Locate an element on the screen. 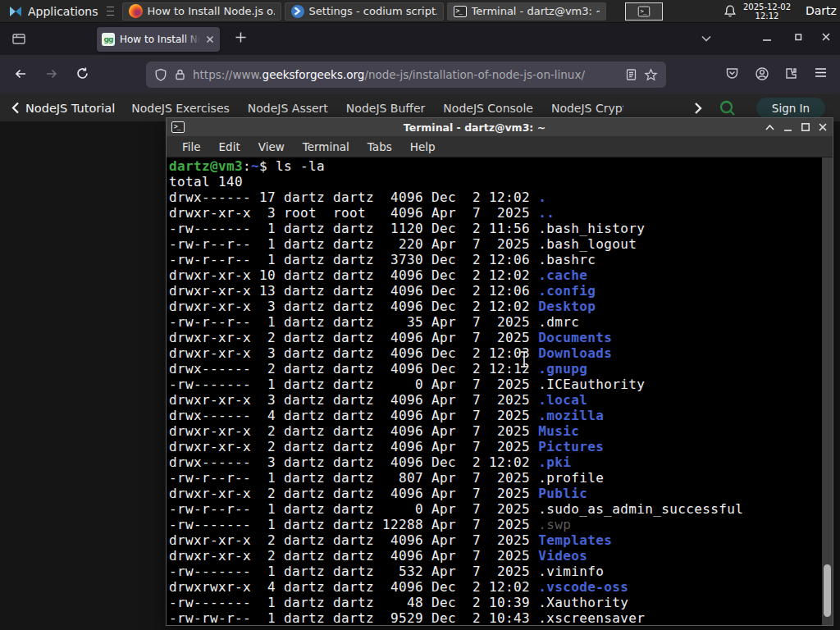 This screenshot has height=630, width=840. prompt-line: dartz@vm3:~$ ls -la is located at coordinates (500, 166).